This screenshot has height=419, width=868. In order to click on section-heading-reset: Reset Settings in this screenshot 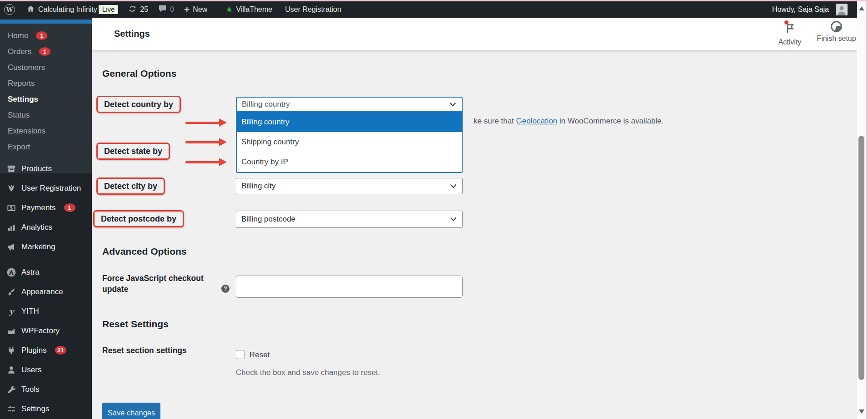, I will do `click(135, 324)`.